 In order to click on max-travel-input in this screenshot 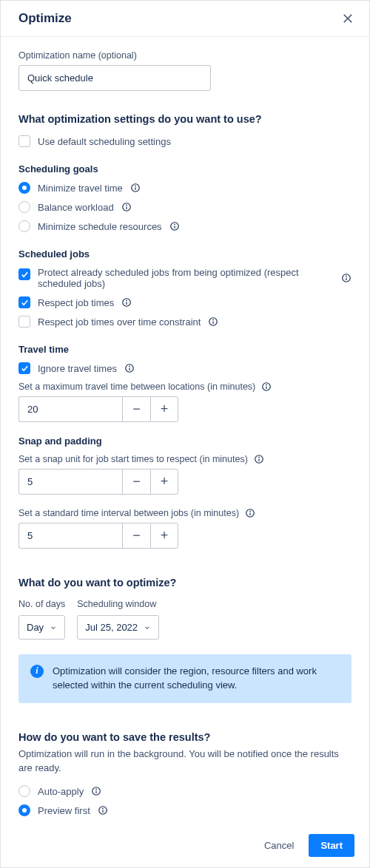, I will do `click(70, 410)`.